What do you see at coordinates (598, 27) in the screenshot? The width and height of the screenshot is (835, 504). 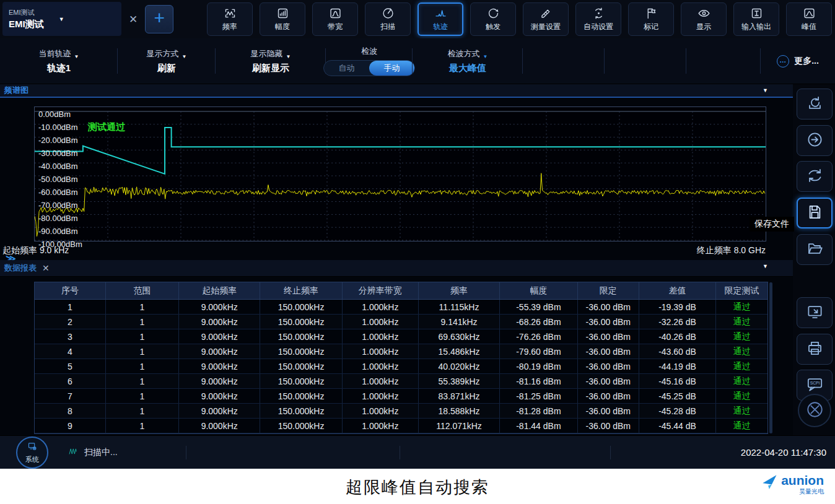 I see `toolbar-button-label: 自动设置` at bounding box center [598, 27].